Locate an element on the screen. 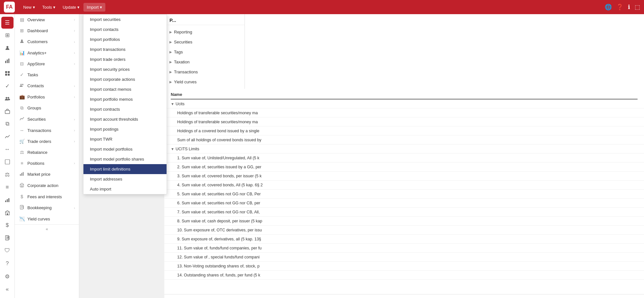 The height and width of the screenshot is (298, 644). import-contact-memos-item: Import contact memos is located at coordinates (125, 89).